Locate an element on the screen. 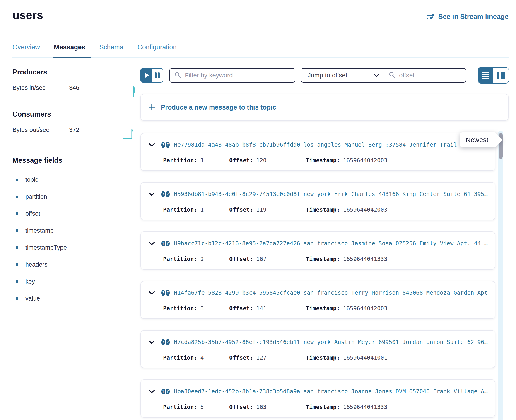 This screenshot has width=516, height=420. jump-to-offset-group: Jump to offset is located at coordinates (384, 75).